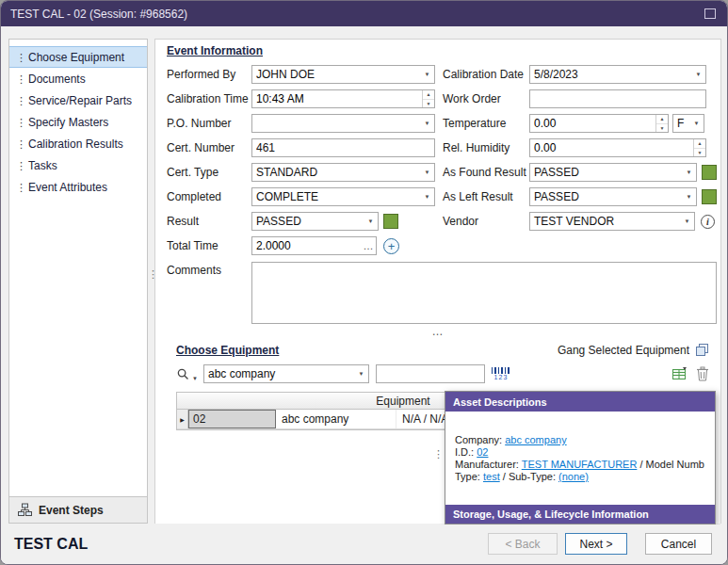 This screenshot has height=565, width=728. I want to click on equipment-grid-options-icon, so click(680, 374).